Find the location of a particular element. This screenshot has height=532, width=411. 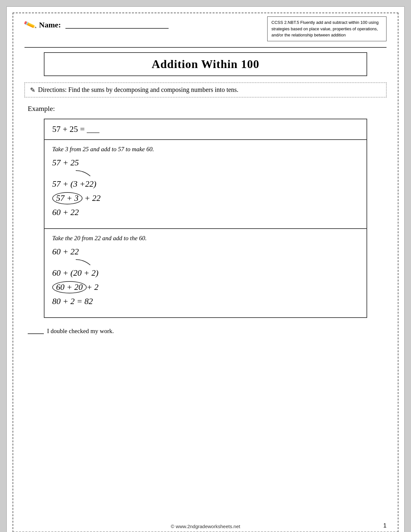

section2-oval: 60 + 20 is located at coordinates (70, 287).